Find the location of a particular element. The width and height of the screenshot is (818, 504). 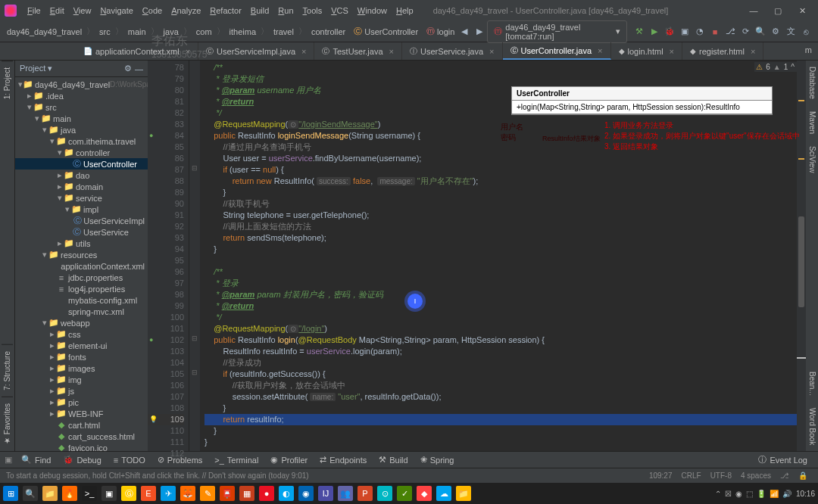

tray-icon: ⌃ is located at coordinates (718, 493).